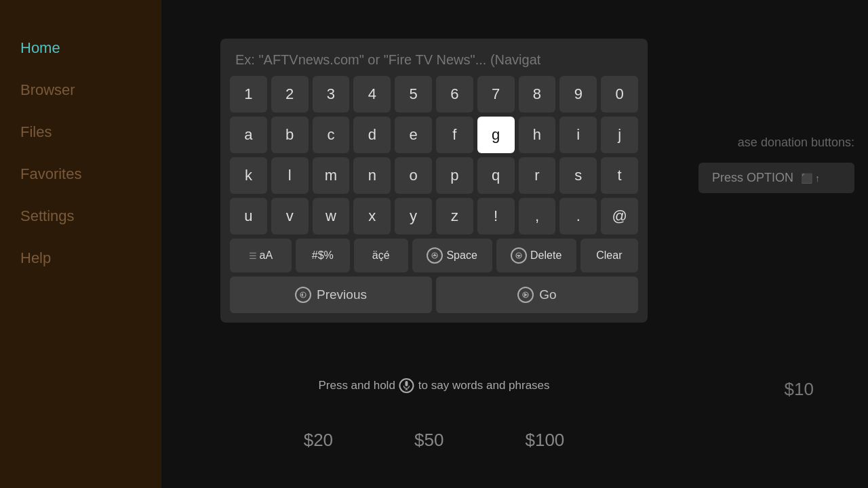 Image resolution: width=868 pixels, height=488 pixels. Describe the element at coordinates (484, 386) in the screenshot. I see `hint-suffix: to say words and phrases` at that location.